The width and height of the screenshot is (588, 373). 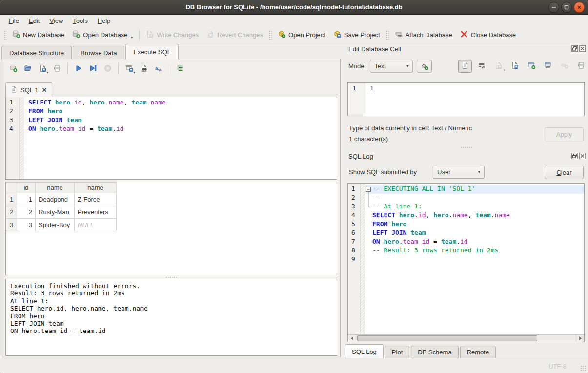 What do you see at coordinates (580, 338) in the screenshot?
I see `scroll-right-icon` at bounding box center [580, 338].